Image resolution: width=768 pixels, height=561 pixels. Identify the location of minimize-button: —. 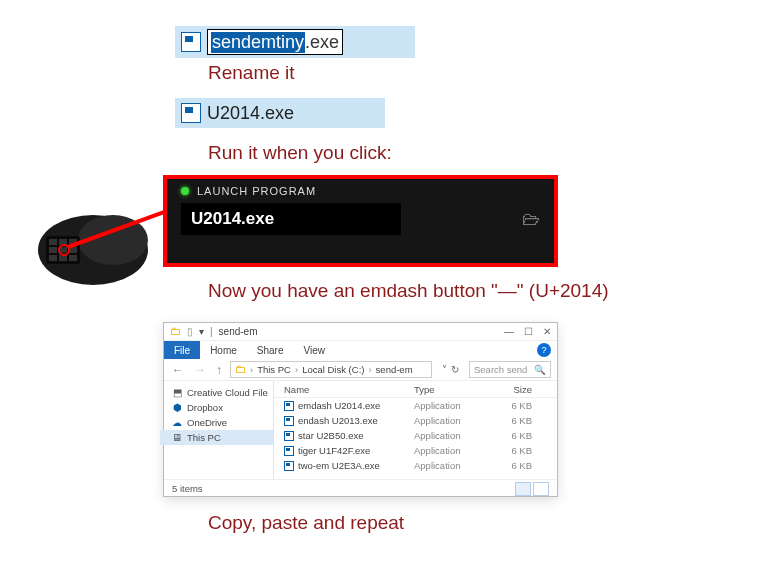
(509, 332).